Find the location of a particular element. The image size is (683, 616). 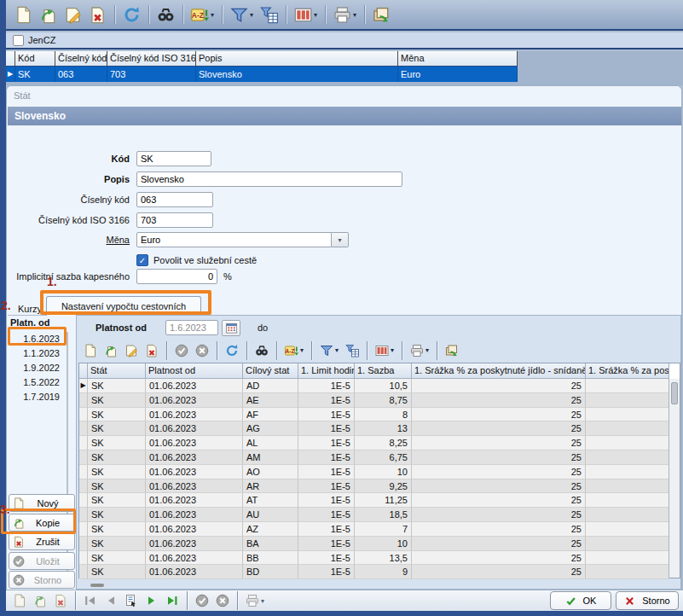

grid-cell: 9,25 is located at coordinates (384, 486).